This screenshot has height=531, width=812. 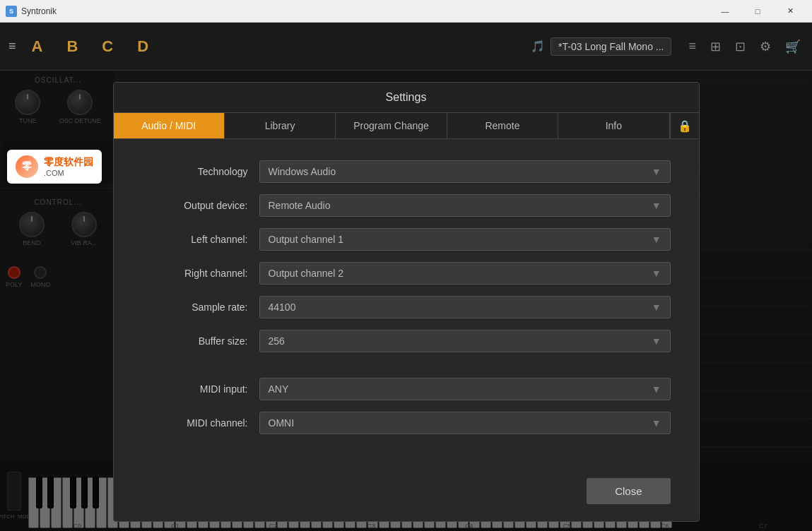 What do you see at coordinates (758, 11) in the screenshot?
I see `window-controls: — □ ✕` at bounding box center [758, 11].